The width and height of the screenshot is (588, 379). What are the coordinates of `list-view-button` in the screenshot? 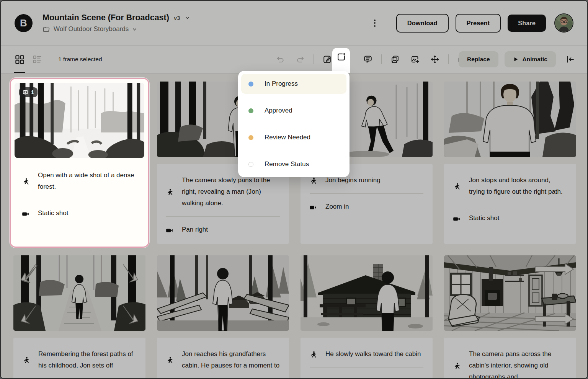 It's located at (37, 59).